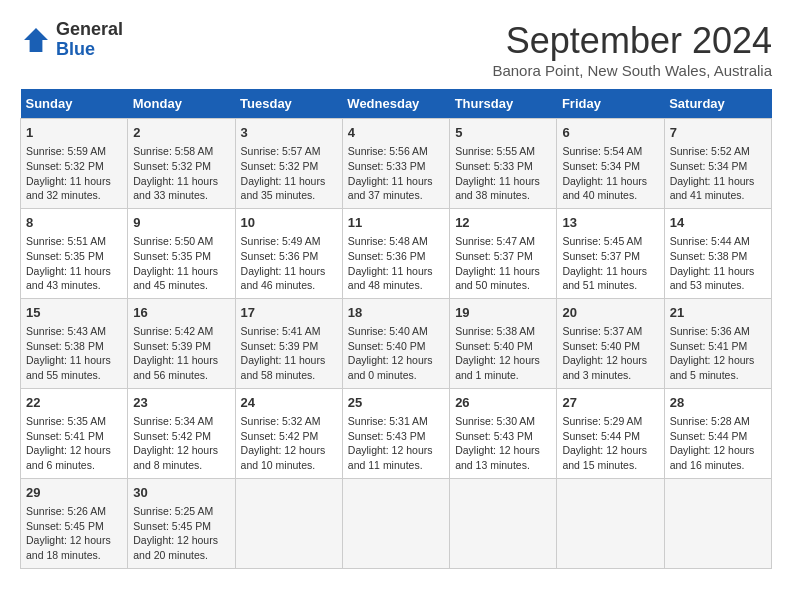 This screenshot has width=792, height=612. What do you see at coordinates (610, 433) in the screenshot?
I see `calendar-cell: 27Sunrise: 5:29 AM Sunset: 5:44 PM Dayli…` at bounding box center [610, 433].